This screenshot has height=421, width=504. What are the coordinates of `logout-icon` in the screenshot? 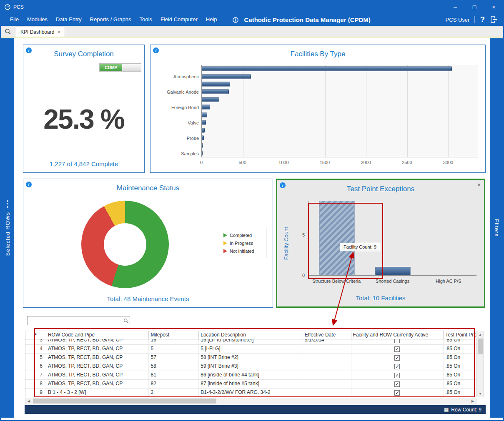 It's located at (494, 20).